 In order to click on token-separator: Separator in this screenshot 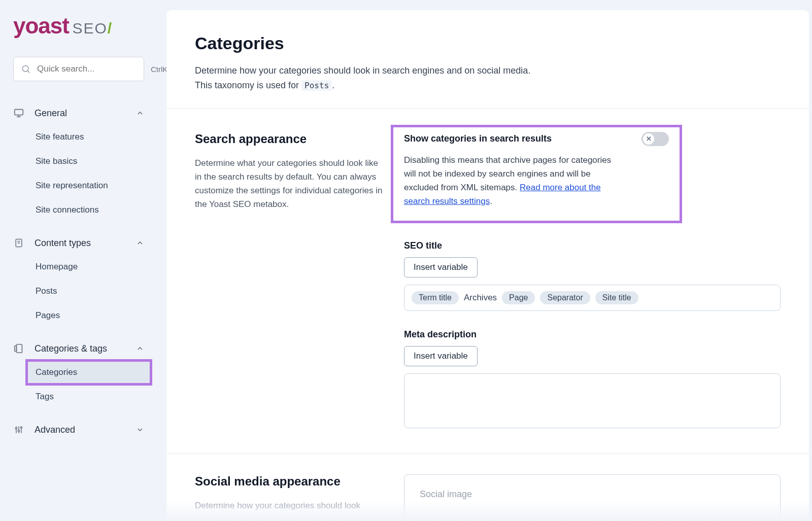, I will do `click(565, 298)`.